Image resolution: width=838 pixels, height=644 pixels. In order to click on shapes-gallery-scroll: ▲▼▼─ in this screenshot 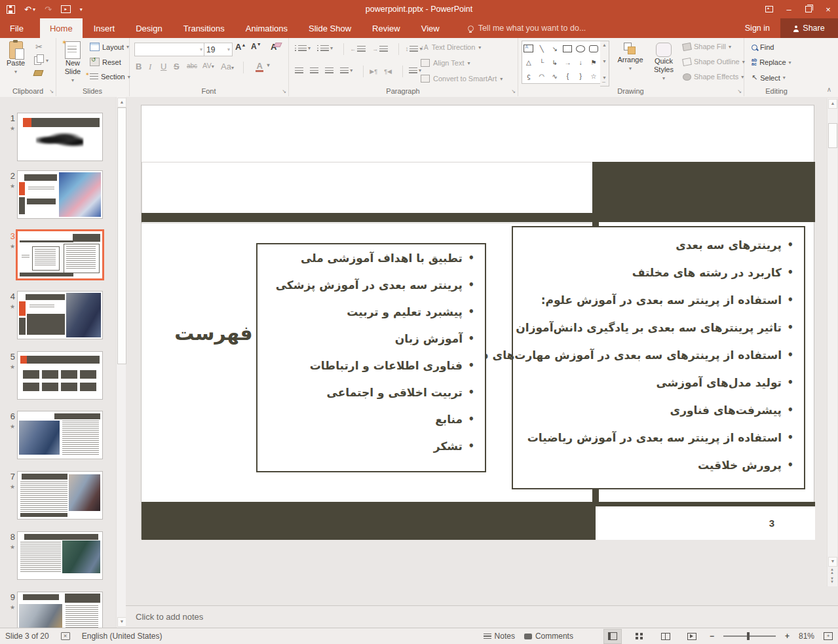, I will do `click(605, 64)`.